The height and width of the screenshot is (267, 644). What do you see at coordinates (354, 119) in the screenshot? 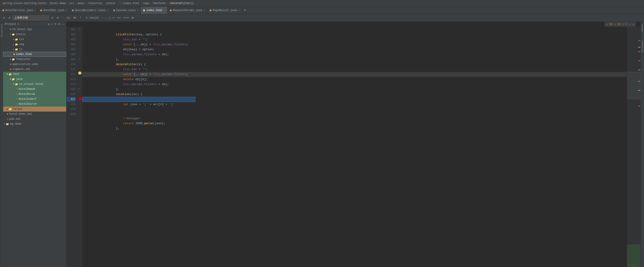
I see `code-line-419: return JSON.parse(json);` at bounding box center [354, 119].